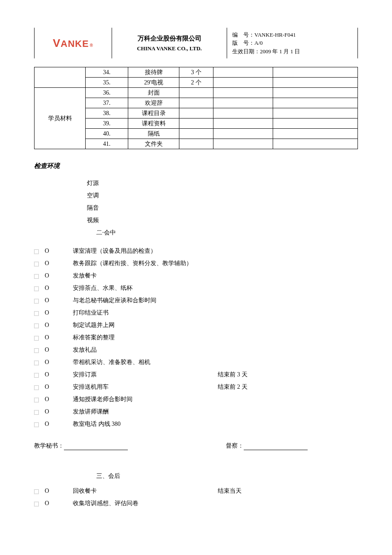 This screenshot has width=392, height=555. Describe the element at coordinates (154, 124) in the screenshot. I see `item-cell: 课程资料` at that location.